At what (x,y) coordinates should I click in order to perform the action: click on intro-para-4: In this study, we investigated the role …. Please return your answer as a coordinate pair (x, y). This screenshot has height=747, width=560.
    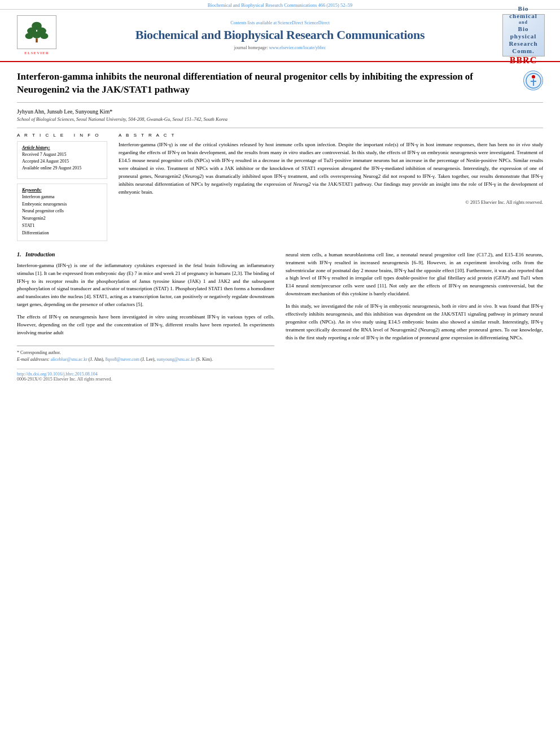
    Looking at the image, I should click on (414, 322).